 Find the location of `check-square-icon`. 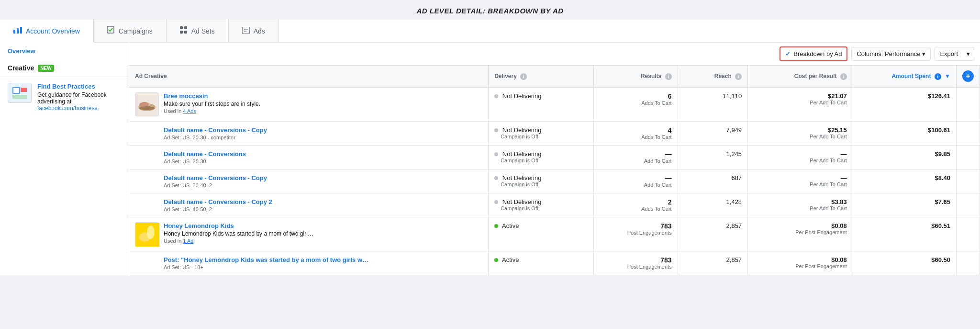

check-square-icon is located at coordinates (111, 31).